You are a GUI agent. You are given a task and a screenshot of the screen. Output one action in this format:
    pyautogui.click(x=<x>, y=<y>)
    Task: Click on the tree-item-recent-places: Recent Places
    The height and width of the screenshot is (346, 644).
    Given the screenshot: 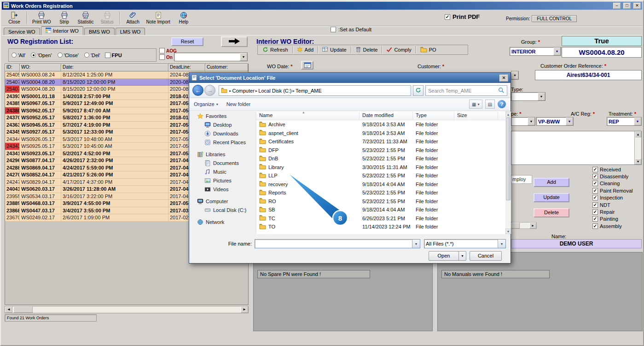 What is the action you would take?
    pyautogui.click(x=223, y=142)
    